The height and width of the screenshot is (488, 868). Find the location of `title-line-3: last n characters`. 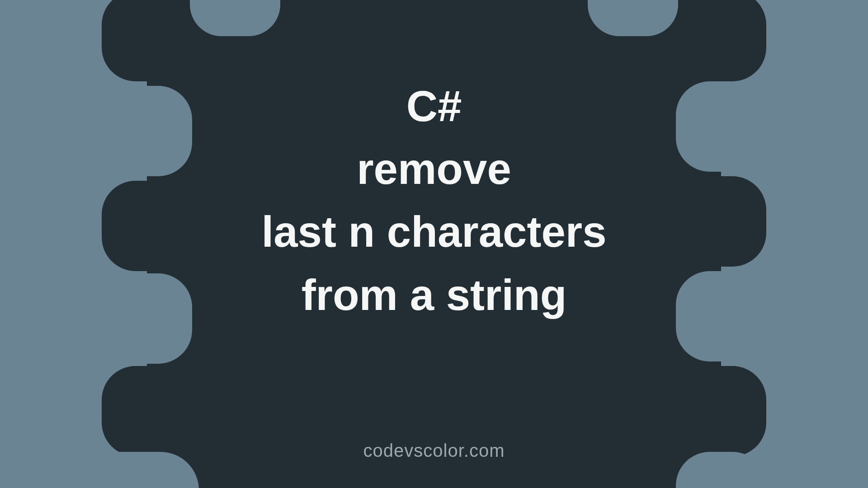

title-line-3: last n characters is located at coordinates (434, 231).